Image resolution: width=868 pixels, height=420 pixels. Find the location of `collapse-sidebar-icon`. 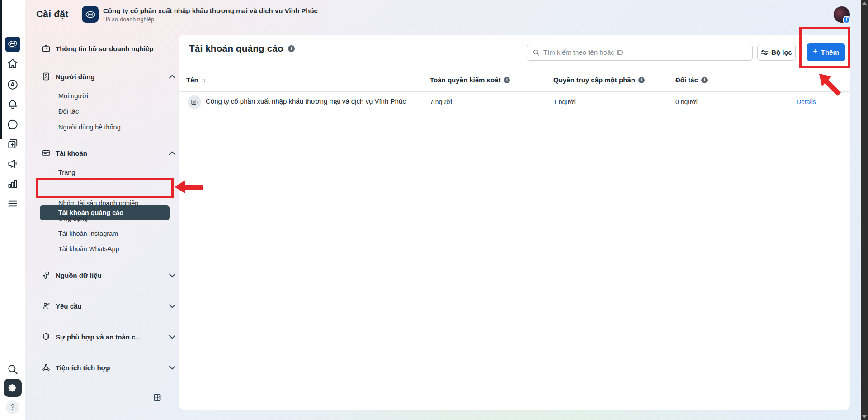

collapse-sidebar-icon is located at coordinates (157, 397).